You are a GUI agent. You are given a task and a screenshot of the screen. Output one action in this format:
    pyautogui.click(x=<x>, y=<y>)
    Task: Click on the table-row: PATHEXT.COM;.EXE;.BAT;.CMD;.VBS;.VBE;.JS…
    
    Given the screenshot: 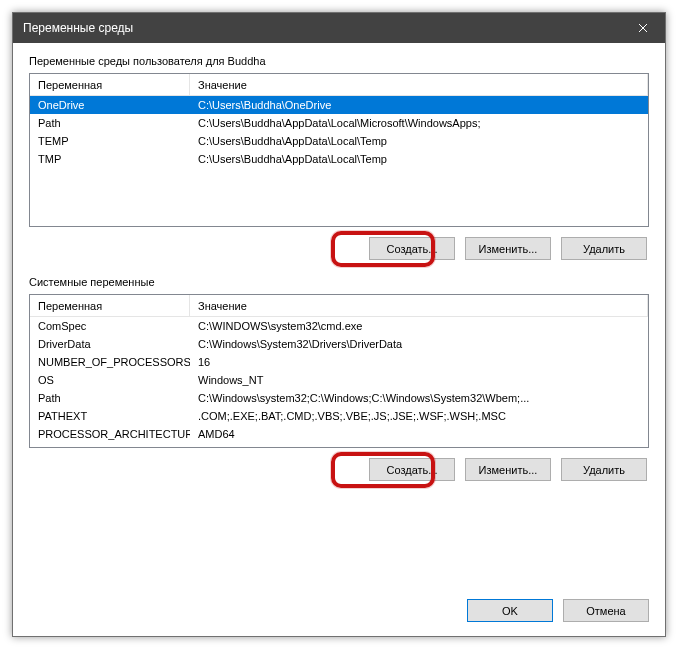 What is the action you would take?
    pyautogui.click(x=339, y=416)
    